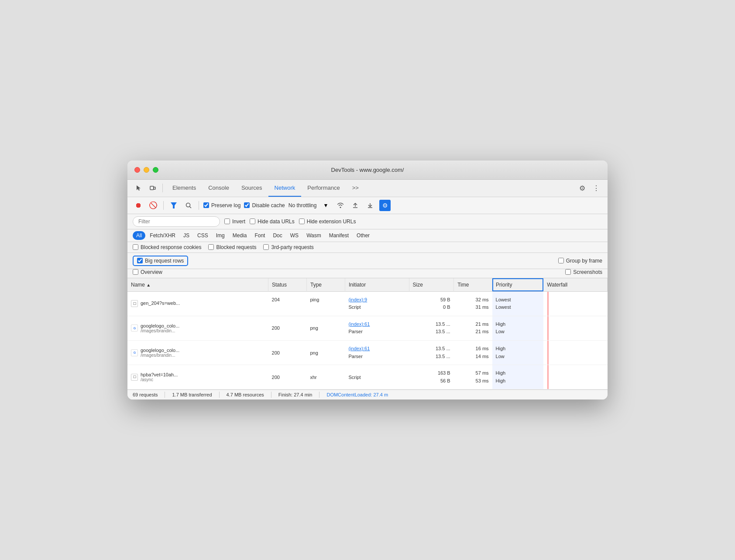  Describe the element at coordinates (161, 261) in the screenshot. I see `big-request-rows-label: Big request rows` at that location.